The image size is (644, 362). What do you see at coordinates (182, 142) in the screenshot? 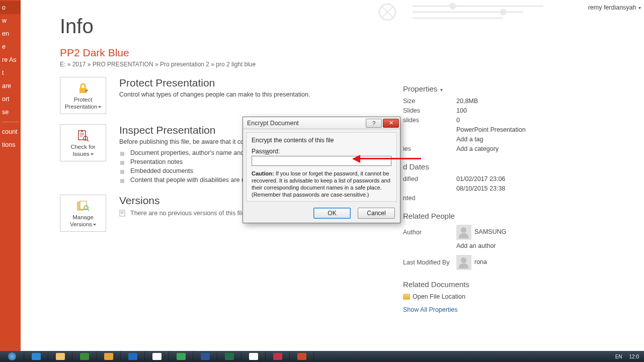
I see `inspect-desc: Before publishing this file, be aware th…` at bounding box center [182, 142].